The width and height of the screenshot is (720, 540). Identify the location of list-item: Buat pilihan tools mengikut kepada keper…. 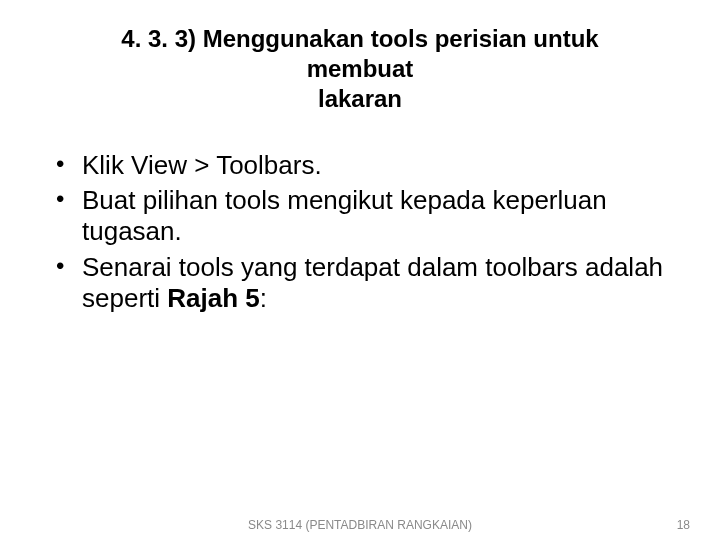
(360, 216).